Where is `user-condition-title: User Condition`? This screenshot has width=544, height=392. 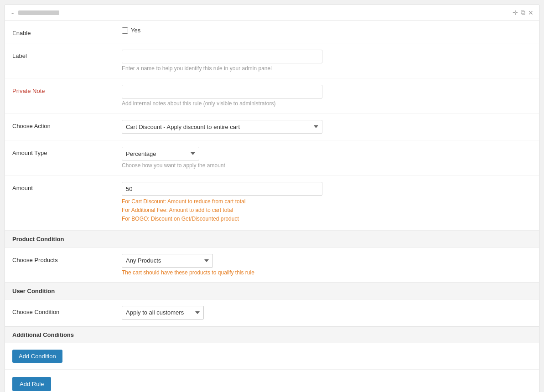
user-condition-title: User Condition is located at coordinates (34, 291).